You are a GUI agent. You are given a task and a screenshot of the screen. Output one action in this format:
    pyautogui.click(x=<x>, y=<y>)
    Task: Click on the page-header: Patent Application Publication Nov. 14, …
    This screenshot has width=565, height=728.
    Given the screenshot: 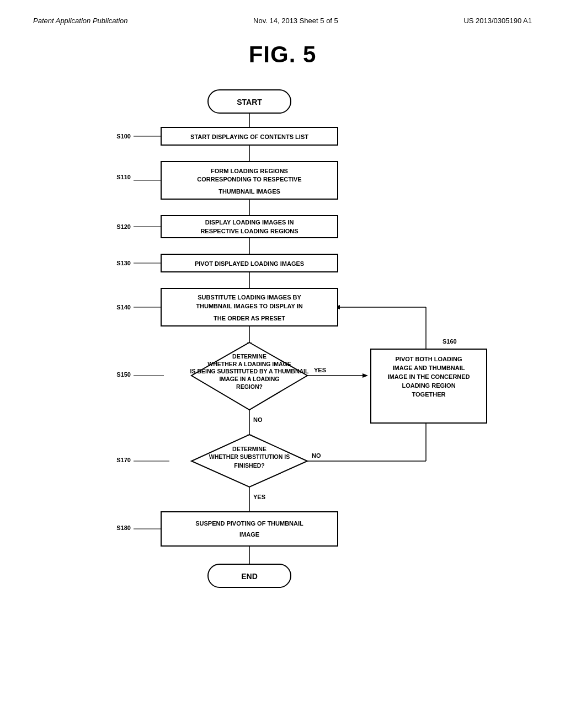 What is the action you would take?
    pyautogui.click(x=282, y=15)
    